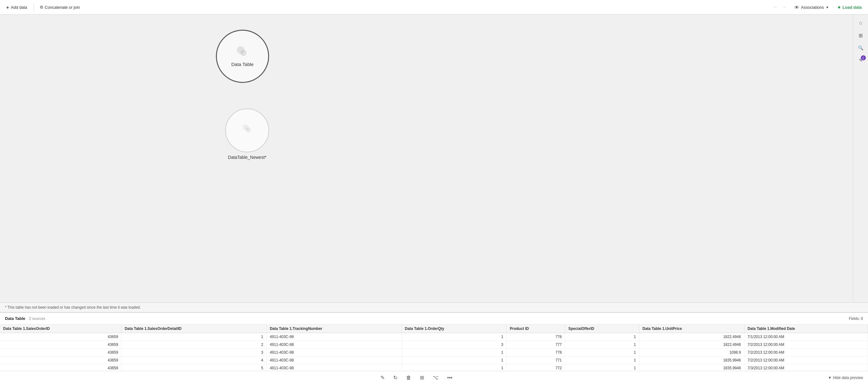 The width and height of the screenshot is (868, 384). What do you see at coordinates (536, 360) in the screenshot?
I see `table-cell: 771` at bounding box center [536, 360].